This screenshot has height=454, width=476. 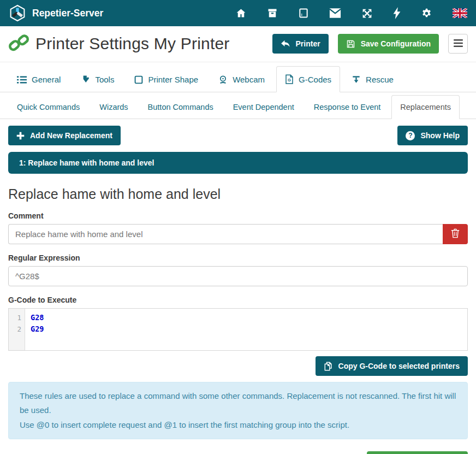 What do you see at coordinates (389, 44) in the screenshot?
I see `save-configuration-button-top: Save Configuration` at bounding box center [389, 44].